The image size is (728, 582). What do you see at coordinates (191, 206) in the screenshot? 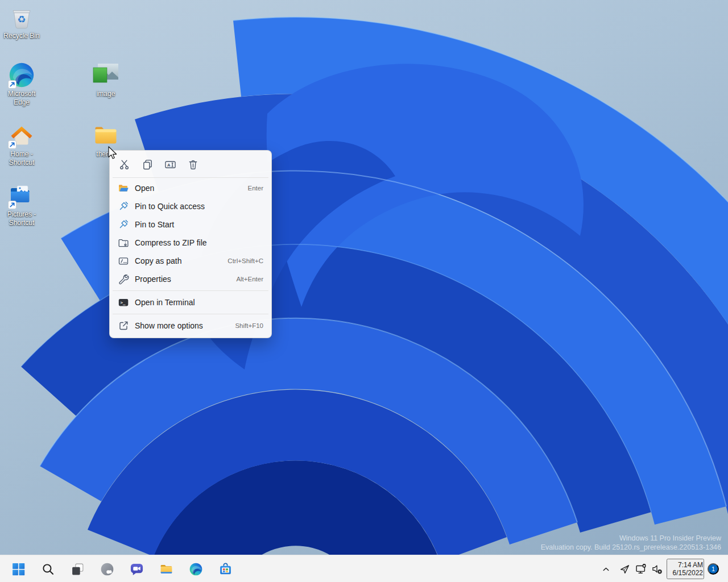
I see `menu-item-pin-to-quick-access: Pin to Quick access` at bounding box center [191, 206].